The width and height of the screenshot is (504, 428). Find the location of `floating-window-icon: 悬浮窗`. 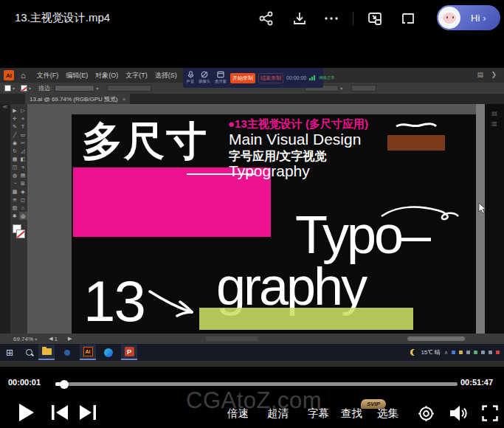

floating-window-icon: 悬浮窗 is located at coordinates (221, 78).